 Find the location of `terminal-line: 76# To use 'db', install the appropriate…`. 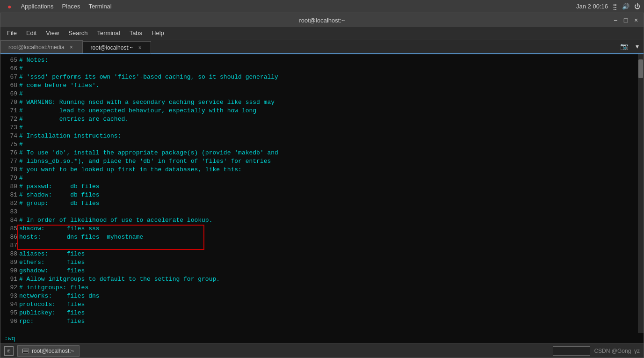

terminal-line: 76# To use 'db', install the appropriate… is located at coordinates (319, 153).